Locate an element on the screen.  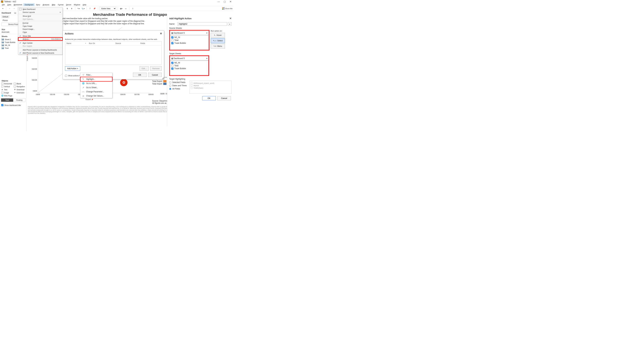
bubble-hongkong: ✿ is located at coordinates (124, 82).